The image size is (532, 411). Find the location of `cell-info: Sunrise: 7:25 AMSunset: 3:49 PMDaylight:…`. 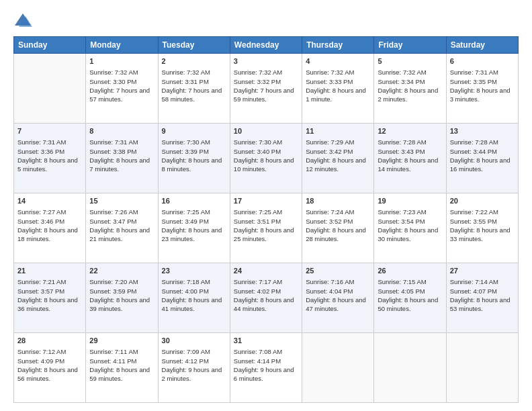

cell-info: Sunrise: 7:25 AMSunset: 3:49 PMDaylight:… is located at coordinates (192, 226).